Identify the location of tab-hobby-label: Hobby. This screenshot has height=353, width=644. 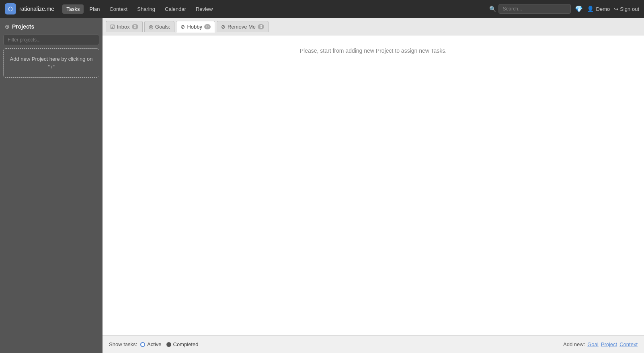
(195, 27).